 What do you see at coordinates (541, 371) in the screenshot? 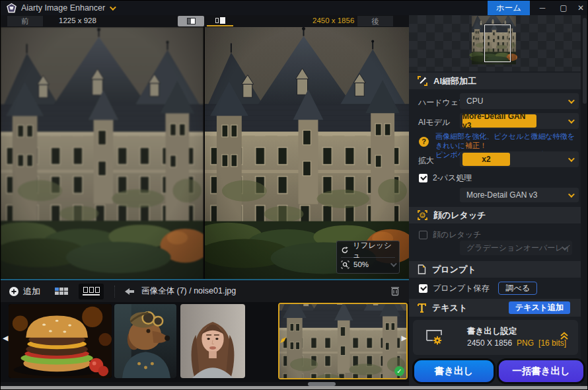
I see `batch-export-button: 一括書き出し` at bounding box center [541, 371].